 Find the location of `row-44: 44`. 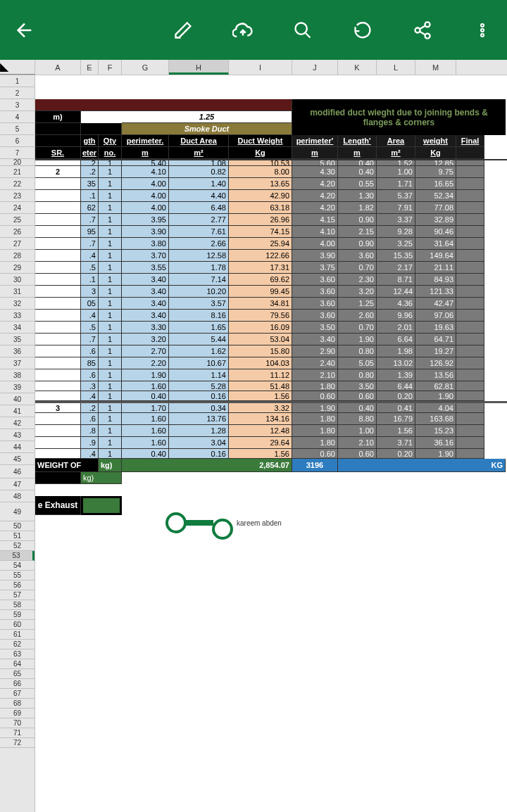

row-44: 44 is located at coordinates (17, 448).